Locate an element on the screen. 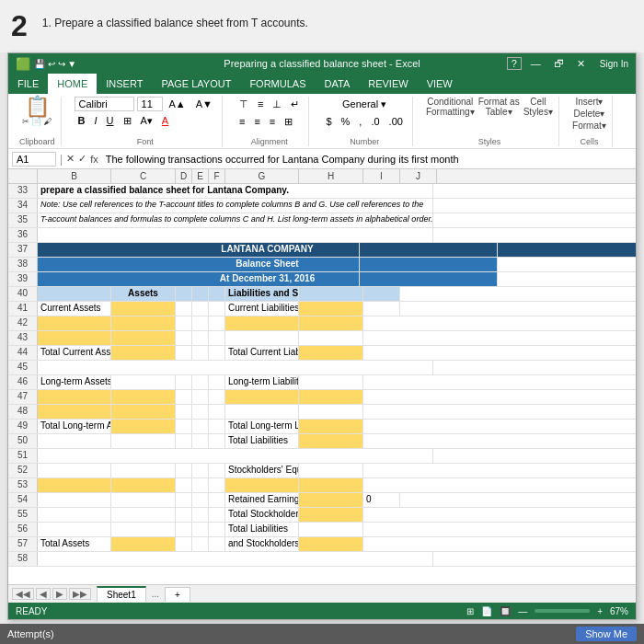  cell-43-c is located at coordinates (144, 339).